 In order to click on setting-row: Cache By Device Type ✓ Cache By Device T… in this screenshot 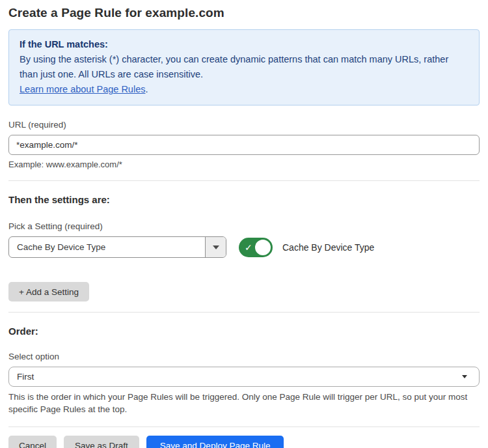, I will do `click(244, 247)`.